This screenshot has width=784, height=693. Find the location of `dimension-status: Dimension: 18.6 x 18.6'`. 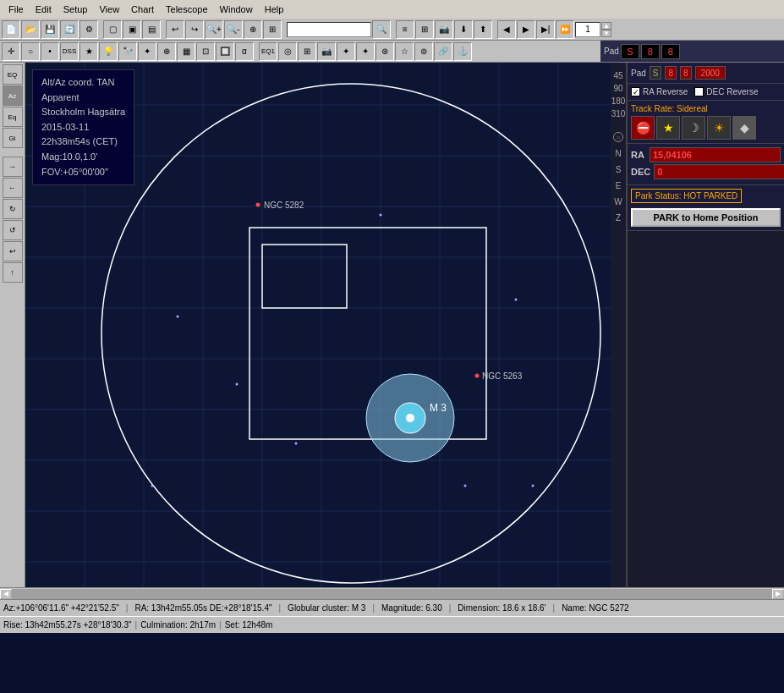

dimension-status: Dimension: 18.6 x 18.6' is located at coordinates (502, 608).